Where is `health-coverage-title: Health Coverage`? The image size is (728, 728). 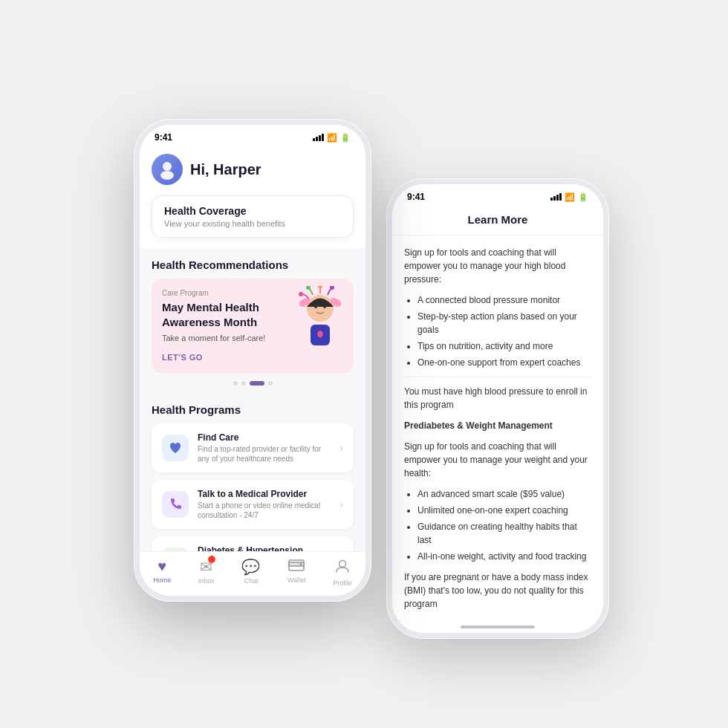 health-coverage-title: Health Coverage is located at coordinates (253, 211).